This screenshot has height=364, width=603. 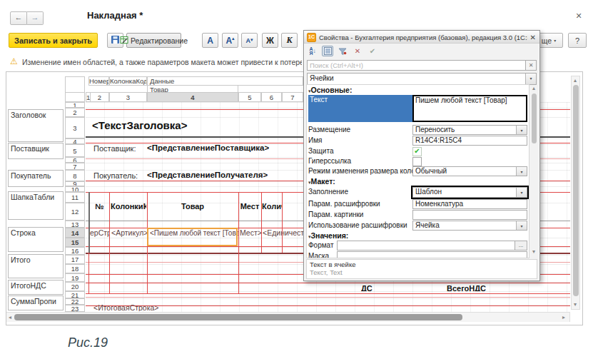 I want to click on format-input, so click(x=426, y=246).